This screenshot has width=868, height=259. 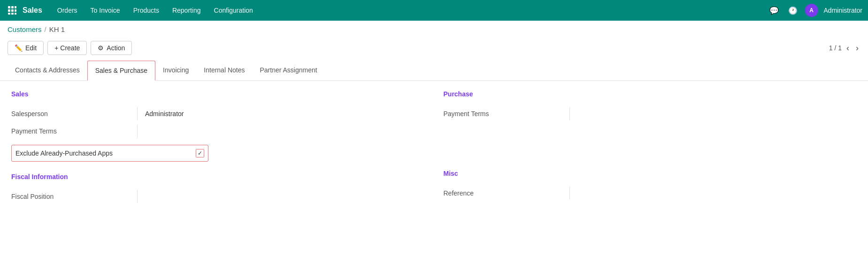 I want to click on nav-configuration: Configuration, so click(x=234, y=10).